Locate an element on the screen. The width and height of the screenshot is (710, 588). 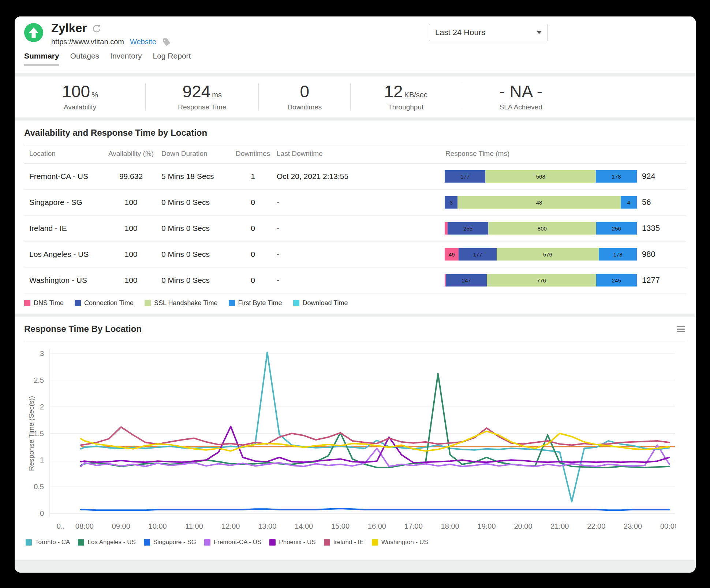
bar-segment-ssl: 800 is located at coordinates (542, 228).